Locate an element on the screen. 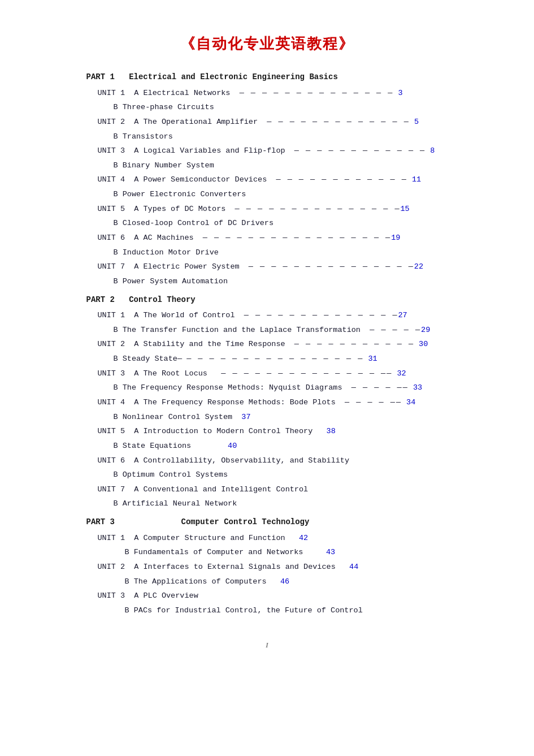 The image size is (534, 756). part1-unit7-b: B Power System Automation is located at coordinates (267, 282).